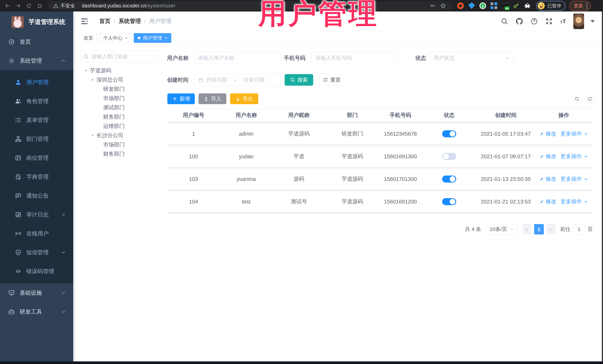 The width and height of the screenshot is (603, 364). Describe the element at coordinates (551, 6) in the screenshot. I see `browser-profile-chip: 已暂停` at that location.